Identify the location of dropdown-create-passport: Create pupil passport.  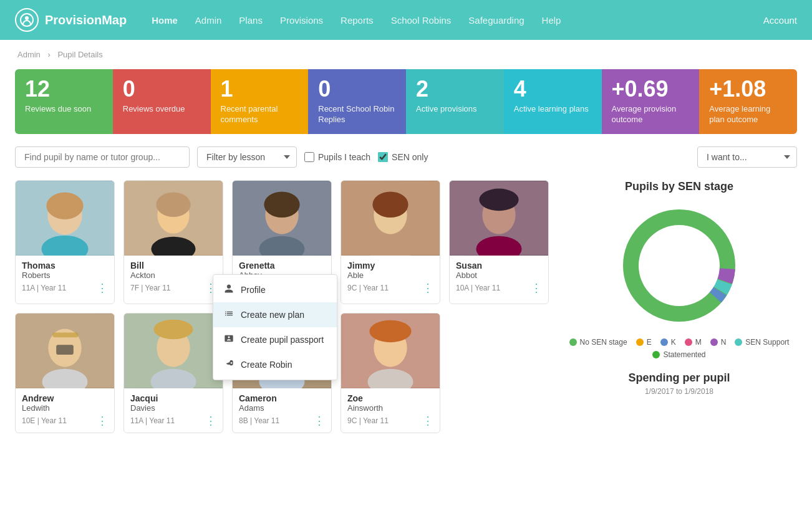
(275, 340).